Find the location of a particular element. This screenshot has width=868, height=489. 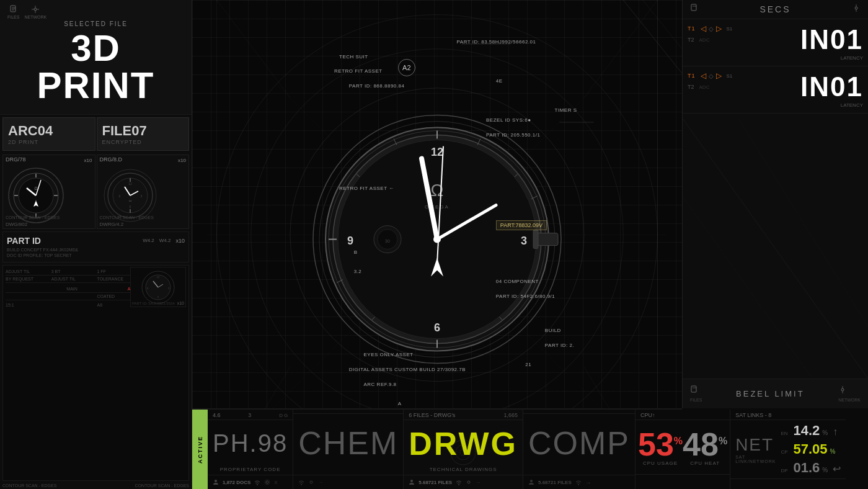

signal-block-2: T1 ◁ ◇ ▷ S1 T2 ADC IN01 LATENCY is located at coordinates (775, 90).